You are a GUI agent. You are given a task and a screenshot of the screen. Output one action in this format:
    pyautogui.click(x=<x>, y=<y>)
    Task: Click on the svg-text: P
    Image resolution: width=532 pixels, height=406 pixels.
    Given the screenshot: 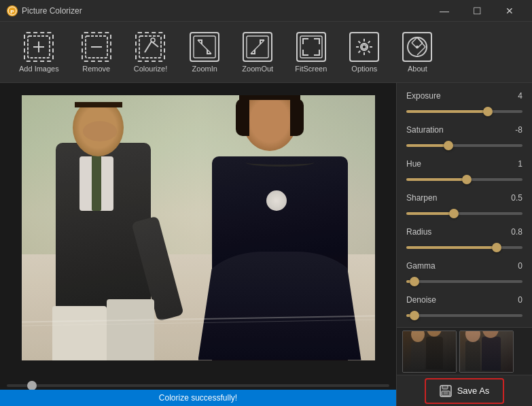 What is the action you would take?
    pyautogui.click(x=12, y=11)
    